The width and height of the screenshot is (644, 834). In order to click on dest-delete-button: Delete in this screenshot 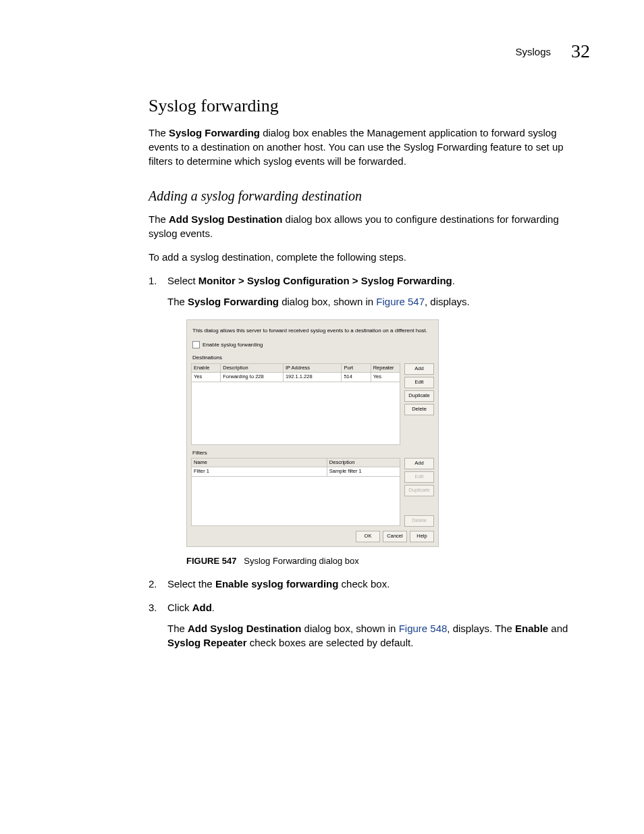, I will do `click(419, 409)`.